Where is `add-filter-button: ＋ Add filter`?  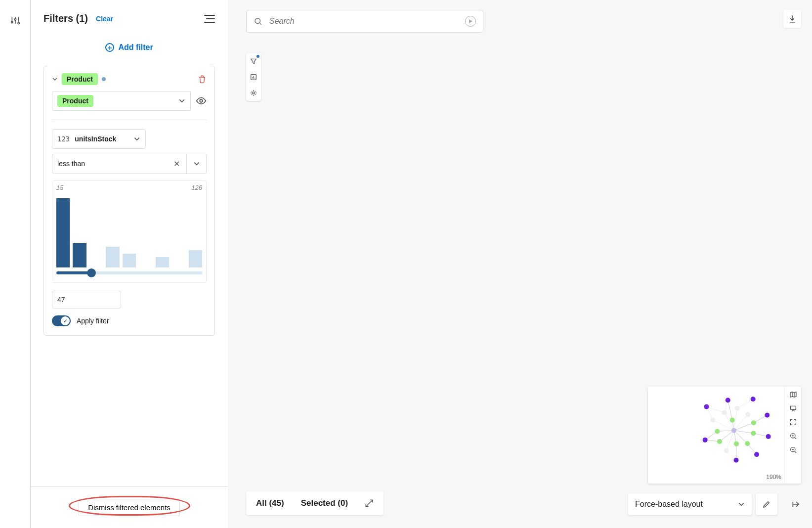 add-filter-button: ＋ Add filter is located at coordinates (129, 47).